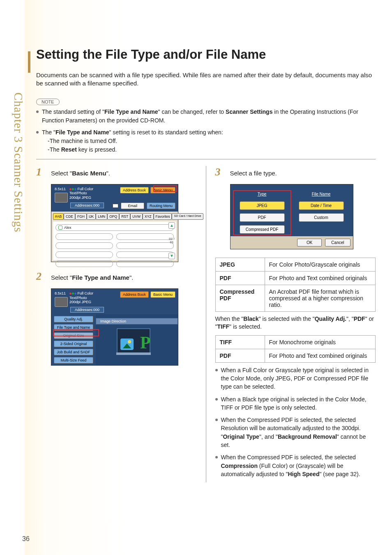 The image size is (392, 555). I want to click on step-number: 1, so click(41, 172).